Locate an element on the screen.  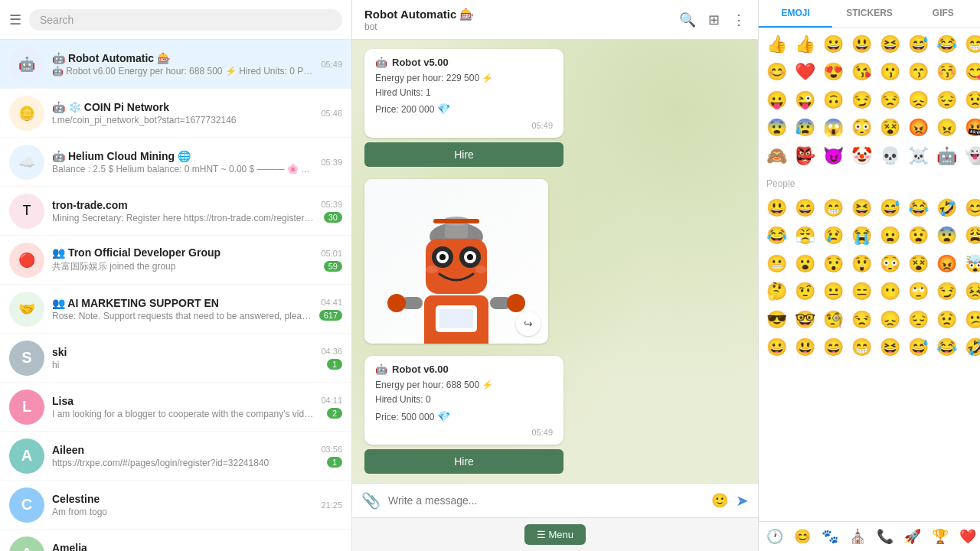
emoji-item: 😧 is located at coordinates (919, 236).